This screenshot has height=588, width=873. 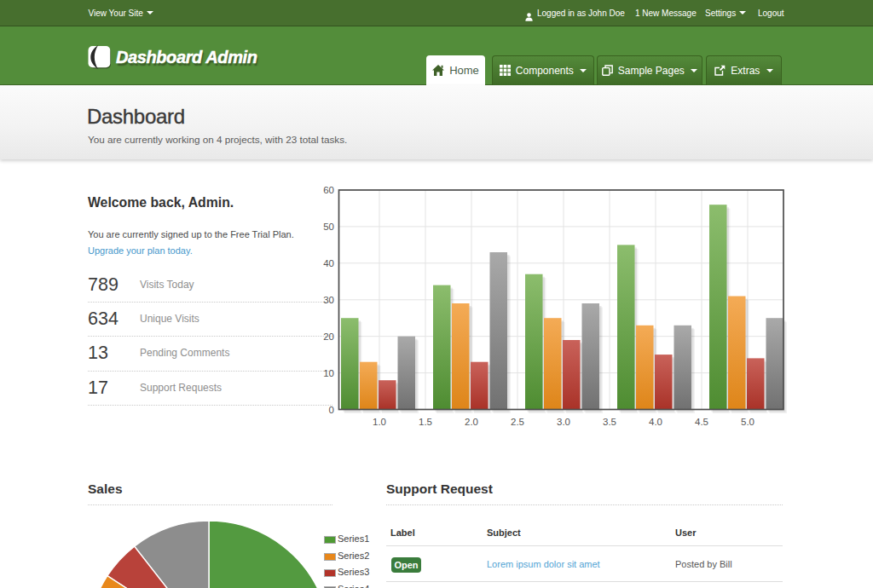 I want to click on svg-text: 4.5, so click(x=702, y=422).